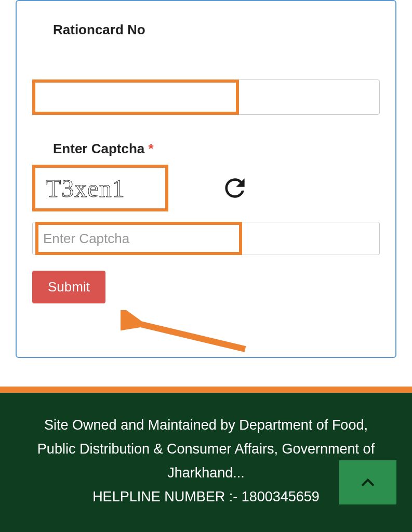 Image resolution: width=412 pixels, height=532 pixels. I want to click on footer-helpline: HELPLINE NUMBER :- 1800345659, so click(206, 497).